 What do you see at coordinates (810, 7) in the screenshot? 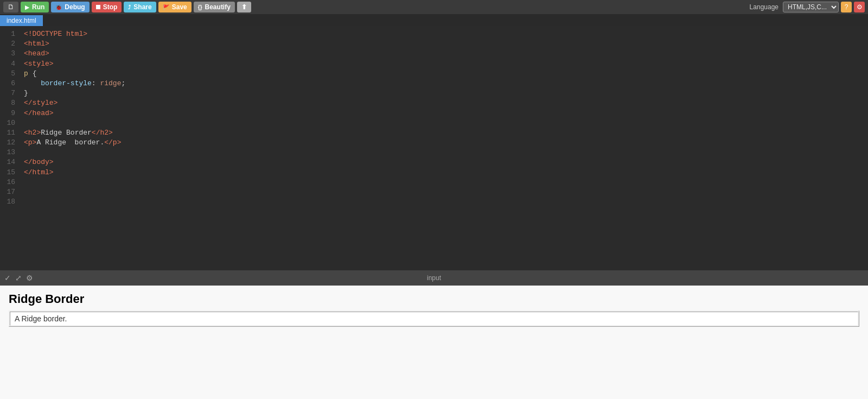
I see `language-select: HTML,JS,C... HTML JavaScript CSS` at bounding box center [810, 7].